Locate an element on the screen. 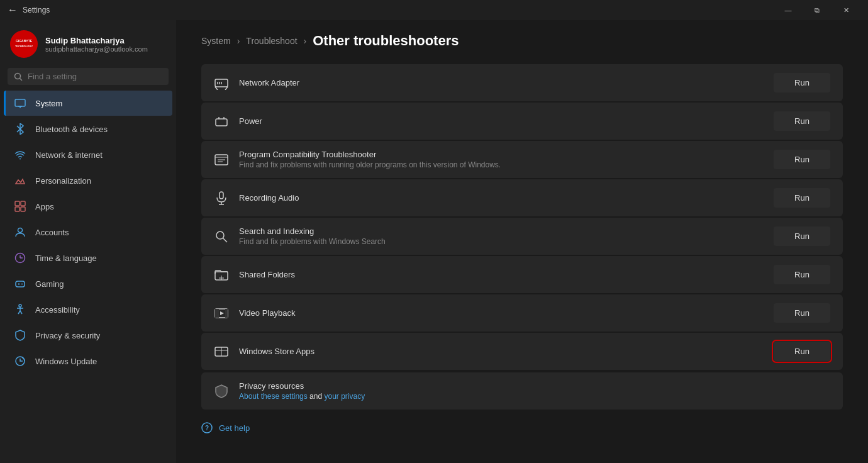  titlebar-title: Settings is located at coordinates (36, 10).